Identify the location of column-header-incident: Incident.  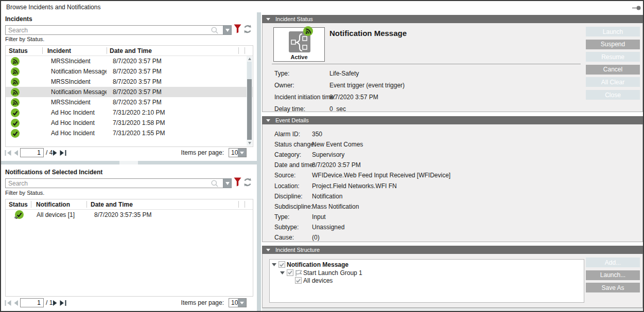
(74, 51).